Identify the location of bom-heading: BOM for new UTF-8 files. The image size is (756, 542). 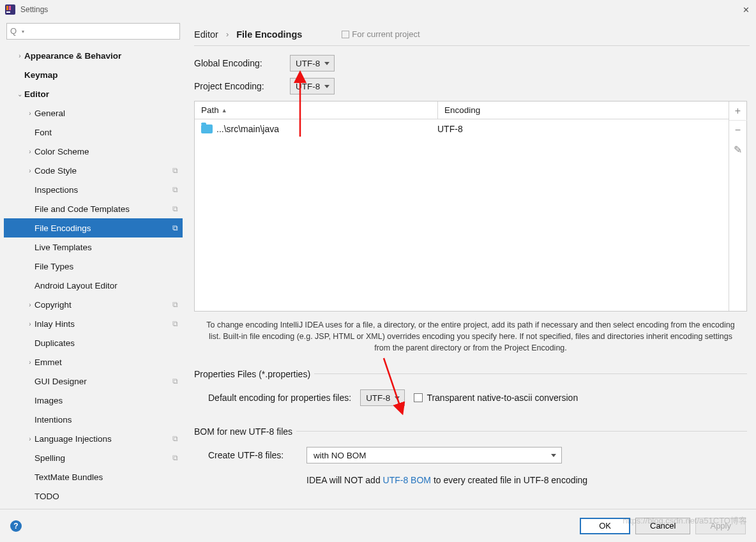
(243, 432).